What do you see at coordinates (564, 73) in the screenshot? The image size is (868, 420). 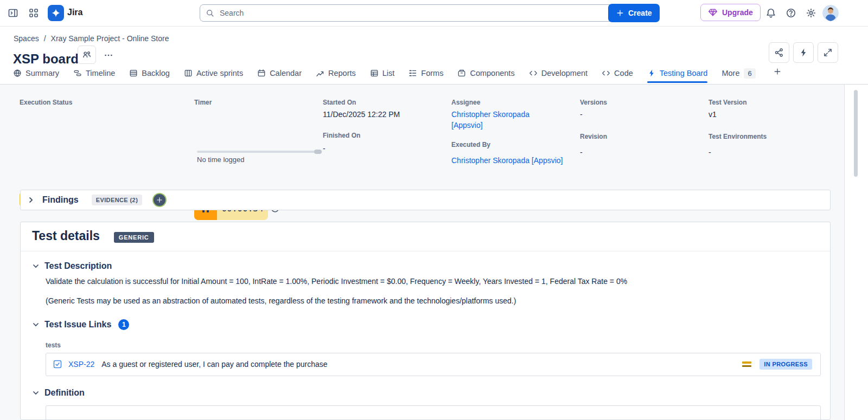 I see `tab-label: Development` at bounding box center [564, 73].